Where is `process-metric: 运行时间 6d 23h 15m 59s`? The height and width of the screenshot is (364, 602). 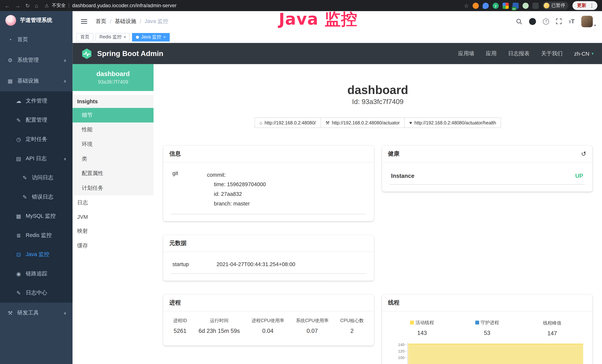
process-metric: 运行时间 6d 23h 15m 59s is located at coordinates (219, 326).